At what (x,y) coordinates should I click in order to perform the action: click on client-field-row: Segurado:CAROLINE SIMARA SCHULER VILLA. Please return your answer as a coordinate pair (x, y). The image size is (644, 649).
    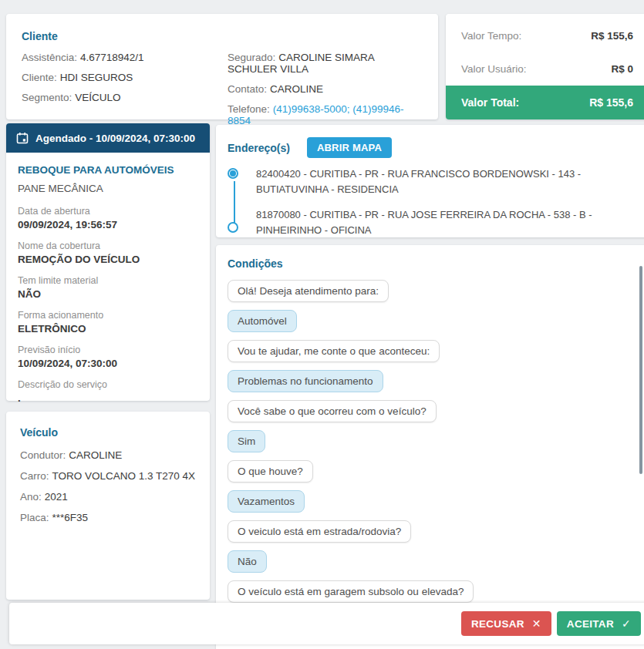
    Looking at the image, I should click on (325, 63).